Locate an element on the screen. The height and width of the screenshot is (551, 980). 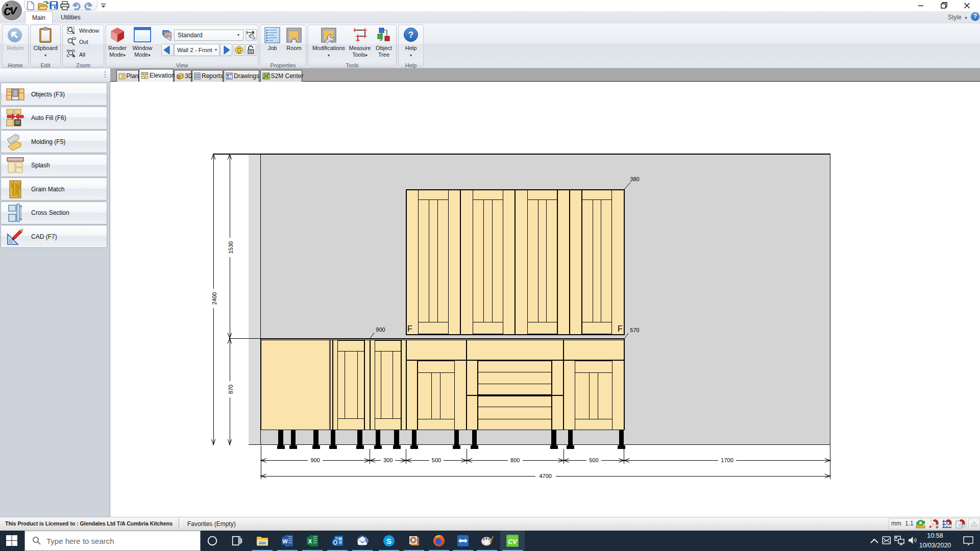
svg-text: 870 is located at coordinates (231, 389).